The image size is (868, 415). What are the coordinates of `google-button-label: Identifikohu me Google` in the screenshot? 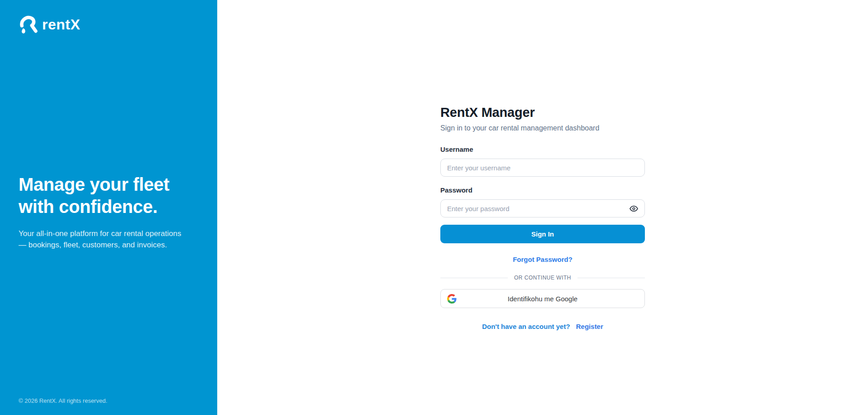 It's located at (543, 299).